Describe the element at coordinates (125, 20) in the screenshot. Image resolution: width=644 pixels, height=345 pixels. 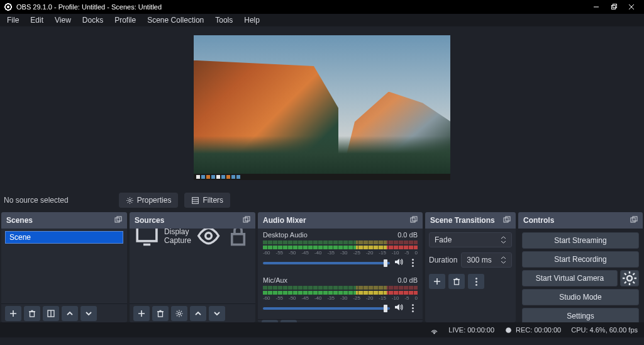
I see `menu-profile: Profile` at that location.